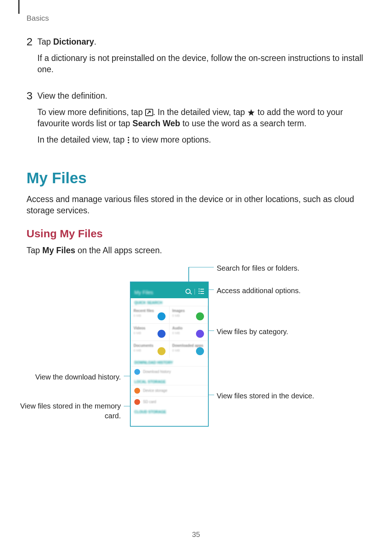 The image size is (392, 554). I want to click on step3-line2: To view more definitions, tap . In the d…, so click(203, 118).